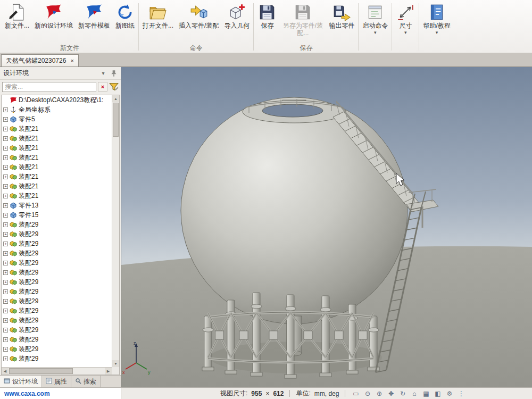 This screenshot has width=532, height=399. What do you see at coordinates (56, 371) in the screenshot?
I see `tree-horizontal-scrollbar: ◀ ▶` at bounding box center [56, 371].